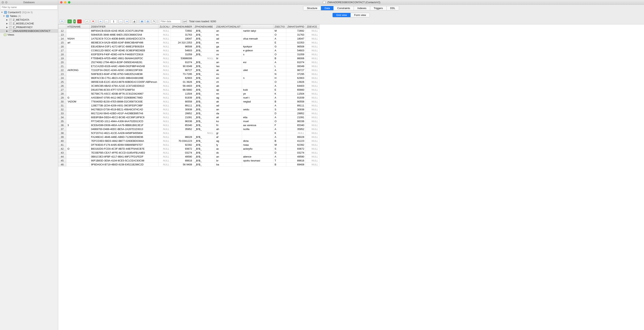  What do you see at coordinates (204, 27) in the screenshot?
I see `column-header: ZPHONENUMBE` at bounding box center [204, 27].